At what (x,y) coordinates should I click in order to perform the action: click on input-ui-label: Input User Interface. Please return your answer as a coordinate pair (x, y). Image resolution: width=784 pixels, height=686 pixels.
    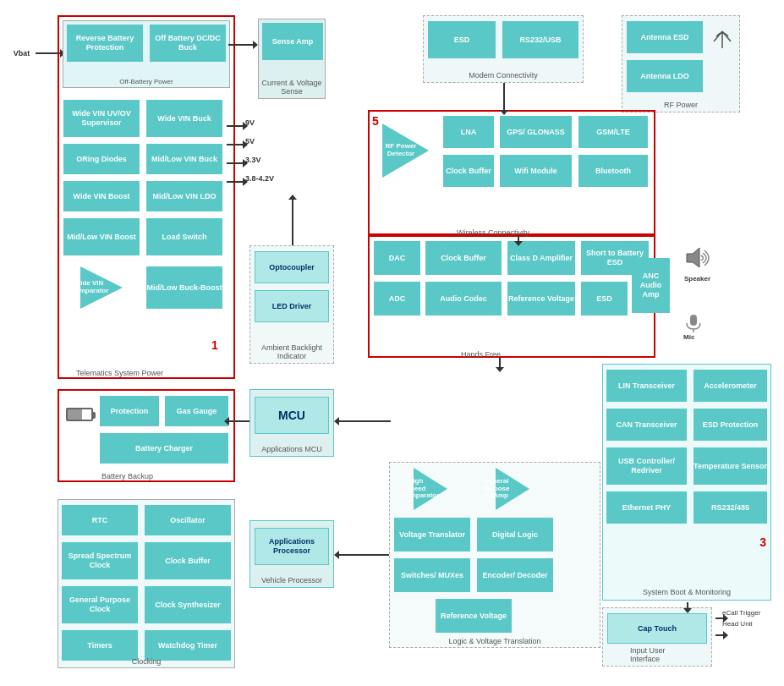
    Looking at the image, I should click on (657, 655).